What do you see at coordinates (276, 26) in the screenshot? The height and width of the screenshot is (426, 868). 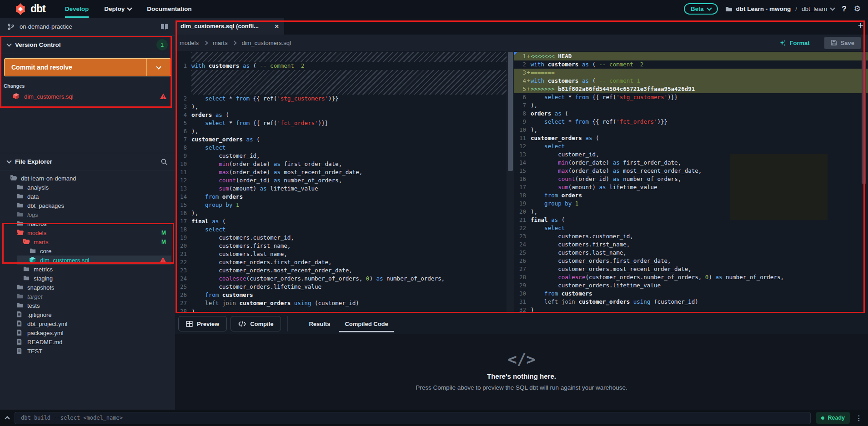 I see `close-icon: ×` at bounding box center [276, 26].